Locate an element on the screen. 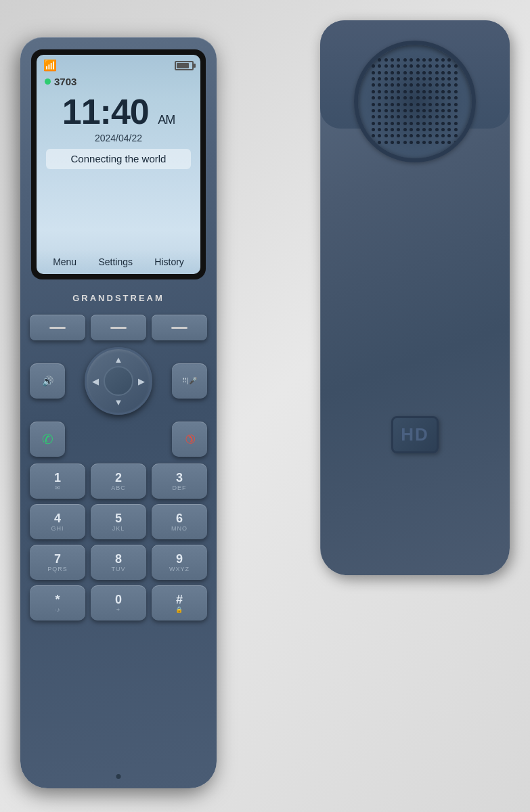  wifi-icon: 📶 is located at coordinates (50, 65).